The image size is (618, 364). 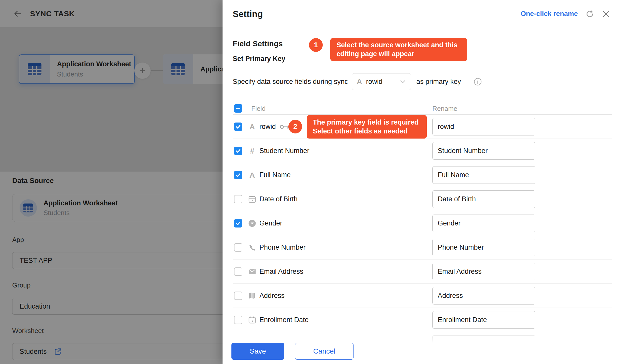 I want to click on select-field-type-icon, so click(x=252, y=223).